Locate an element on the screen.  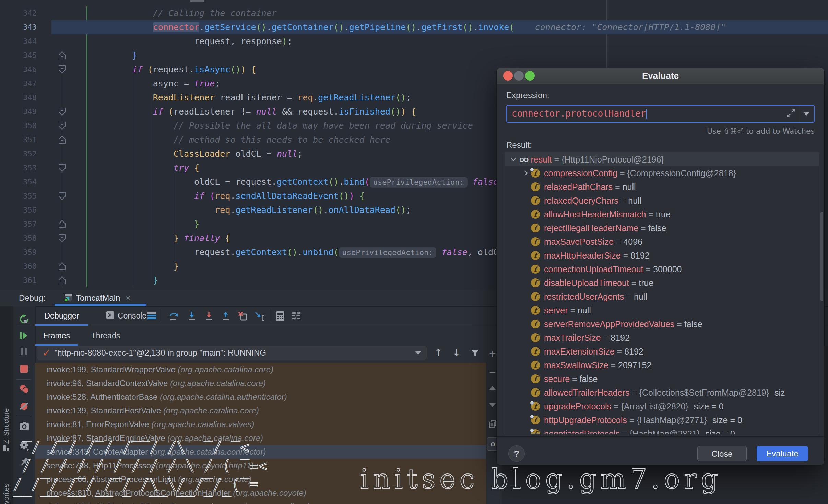
result-field-row: fmaxSavePostSize = 4096 is located at coordinates (662, 242).